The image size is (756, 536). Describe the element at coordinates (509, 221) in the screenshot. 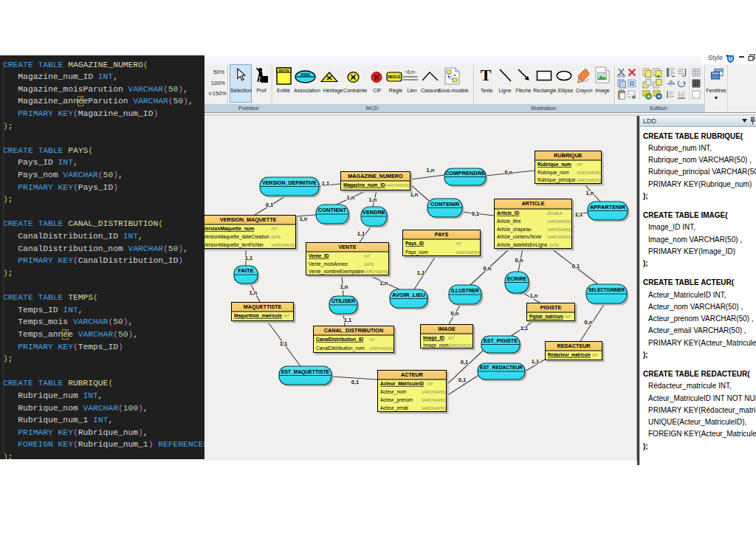

I see `svg-text: Article_titre` at that location.